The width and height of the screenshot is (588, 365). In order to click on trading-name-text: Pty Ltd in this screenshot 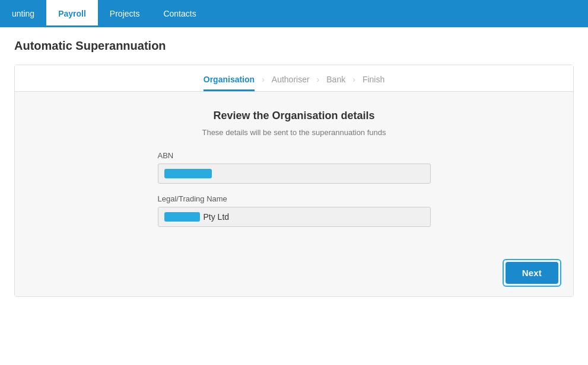, I will do `click(217, 217)`.